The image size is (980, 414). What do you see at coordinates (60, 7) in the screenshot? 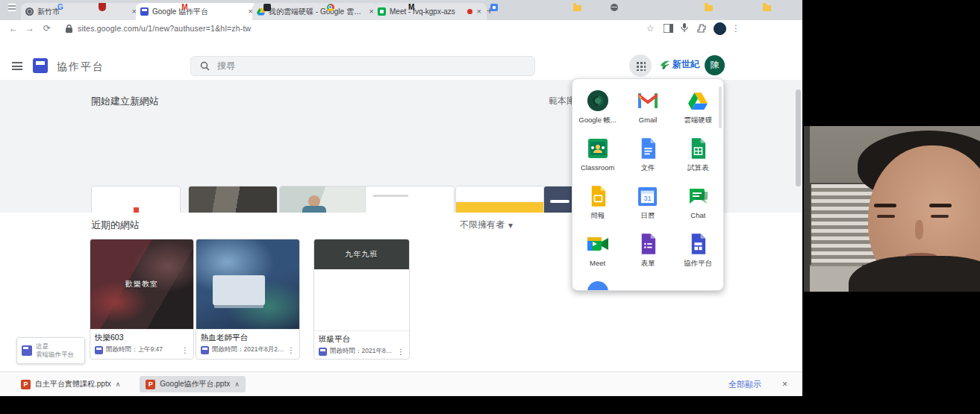
I see `google-g-icon: G` at bounding box center [60, 7].